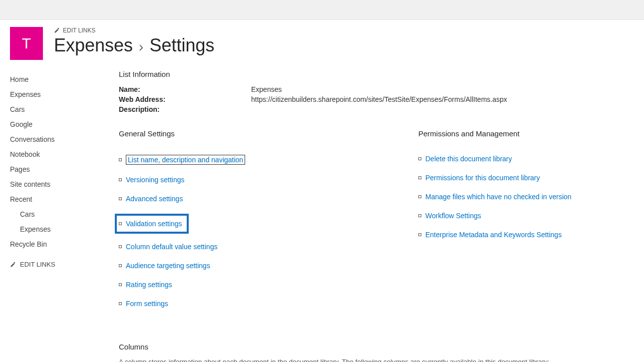 Image resolution: width=644 pixels, height=362 pixels. I want to click on nav-item-recent: Recent, so click(60, 199).